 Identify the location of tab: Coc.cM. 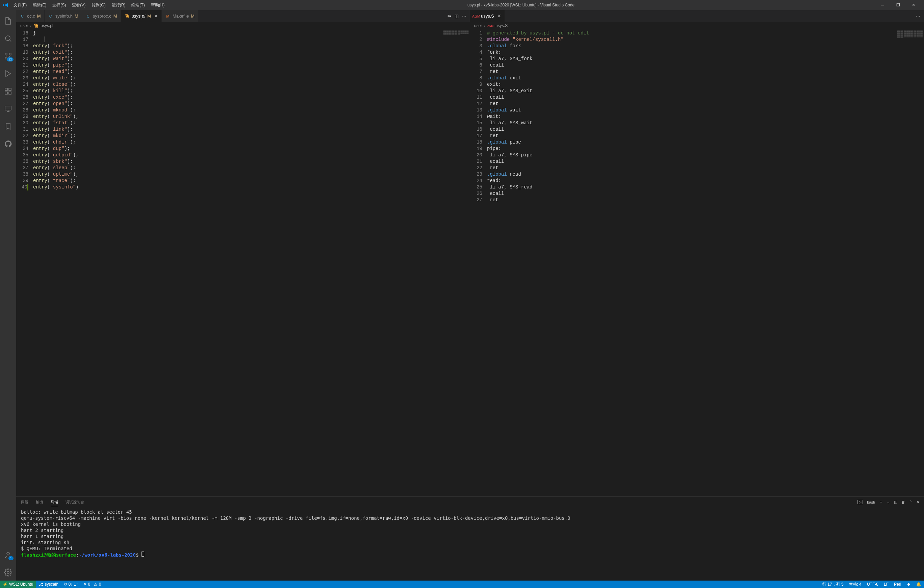
(30, 16).